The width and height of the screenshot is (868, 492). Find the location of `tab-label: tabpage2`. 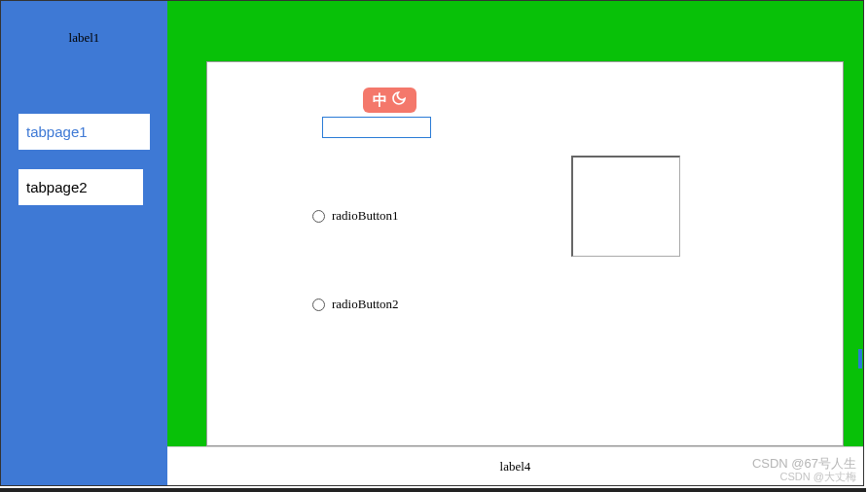

tab-label: tabpage2 is located at coordinates (56, 187).